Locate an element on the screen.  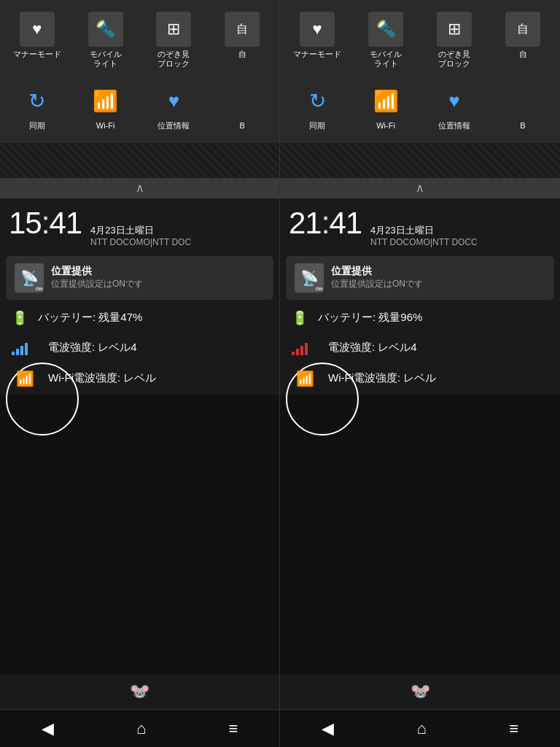
location-notif-title-right: 位置提供 is located at coordinates (438, 271).